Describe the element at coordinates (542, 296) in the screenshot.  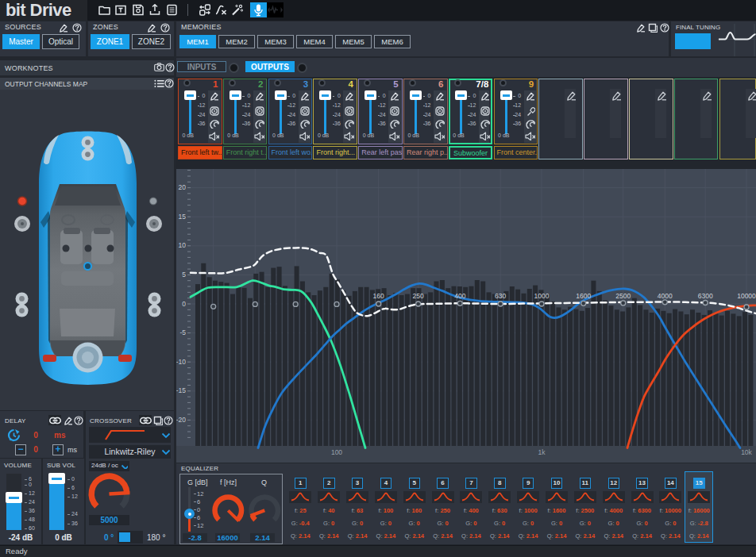
I see `svg-text: 1000` at that location.